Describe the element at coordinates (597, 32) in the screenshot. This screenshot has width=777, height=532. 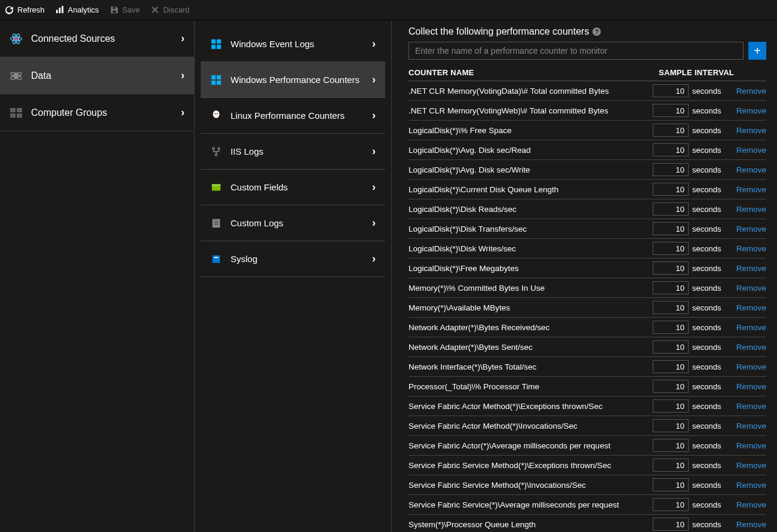
I see `help-icon: ?` at that location.